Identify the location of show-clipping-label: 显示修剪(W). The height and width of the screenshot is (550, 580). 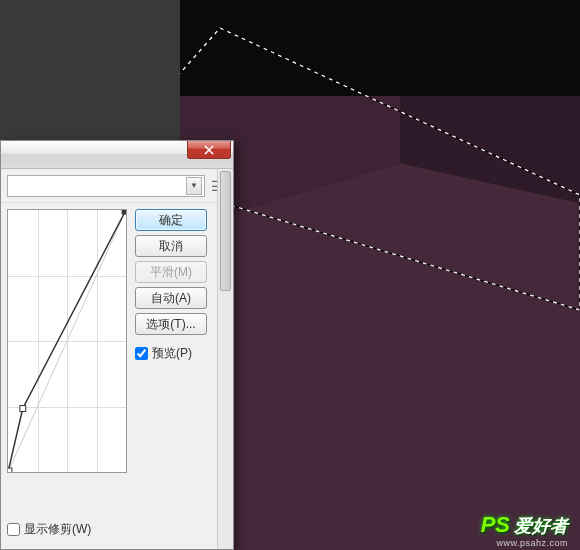
(58, 530).